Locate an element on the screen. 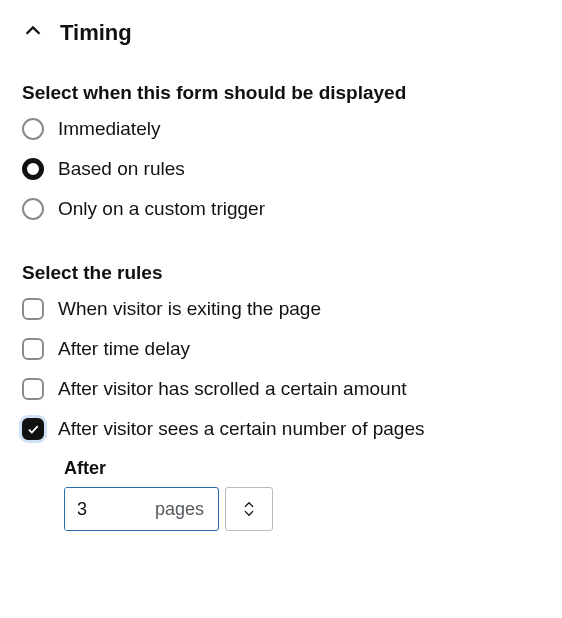 This screenshot has width=562, height=618. checkbox-label: When visitor is exiting the page is located at coordinates (190, 309).